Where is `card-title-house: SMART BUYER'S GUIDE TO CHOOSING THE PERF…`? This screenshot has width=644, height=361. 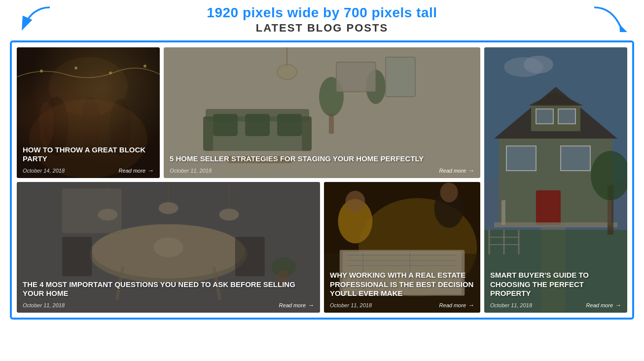
card-title-house: SMART BUYER'S GUIDE TO CHOOSING THE PERF… is located at coordinates (556, 285).